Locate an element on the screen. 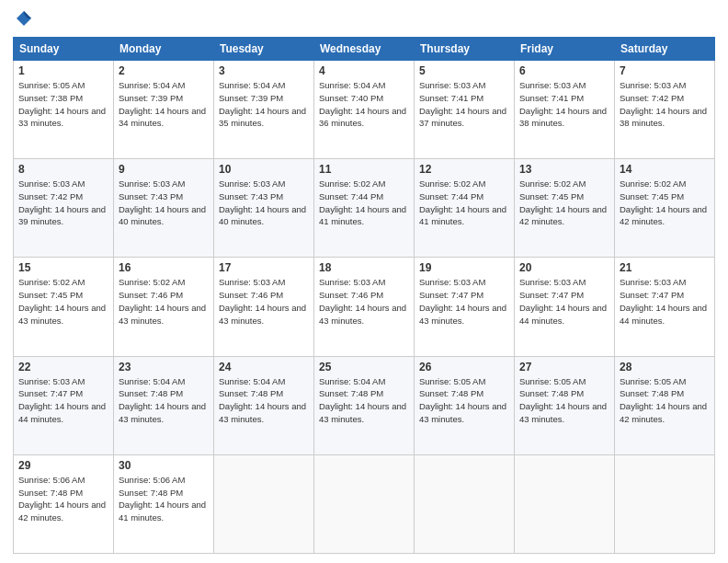  calendar-cell: 15Sunrise: 5:02 AMSunset: 7:45 PMDayligh… is located at coordinates (64, 307).